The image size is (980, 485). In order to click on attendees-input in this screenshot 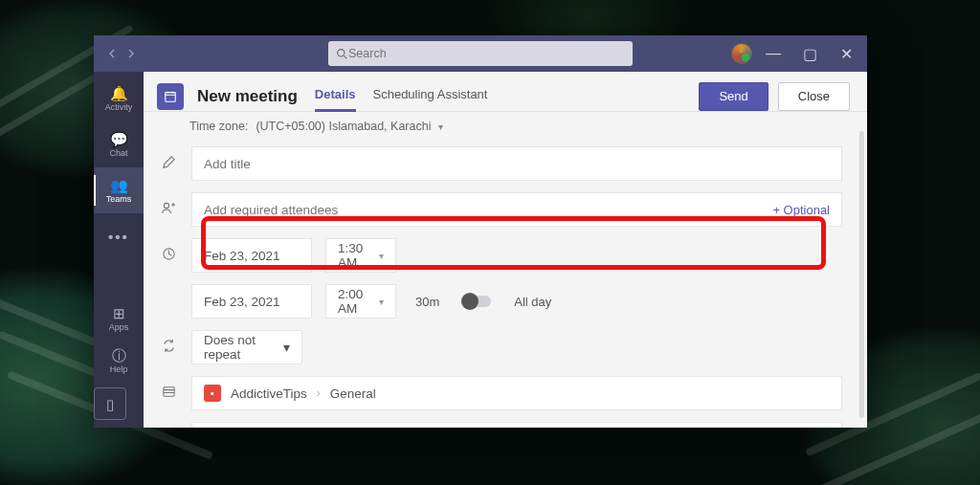, I will do `click(488, 210)`.